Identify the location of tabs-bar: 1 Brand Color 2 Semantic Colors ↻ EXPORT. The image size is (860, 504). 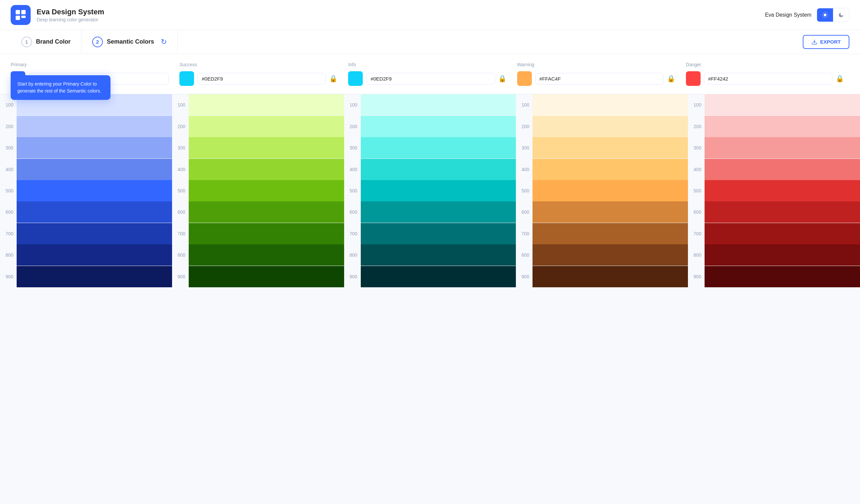
(430, 42).